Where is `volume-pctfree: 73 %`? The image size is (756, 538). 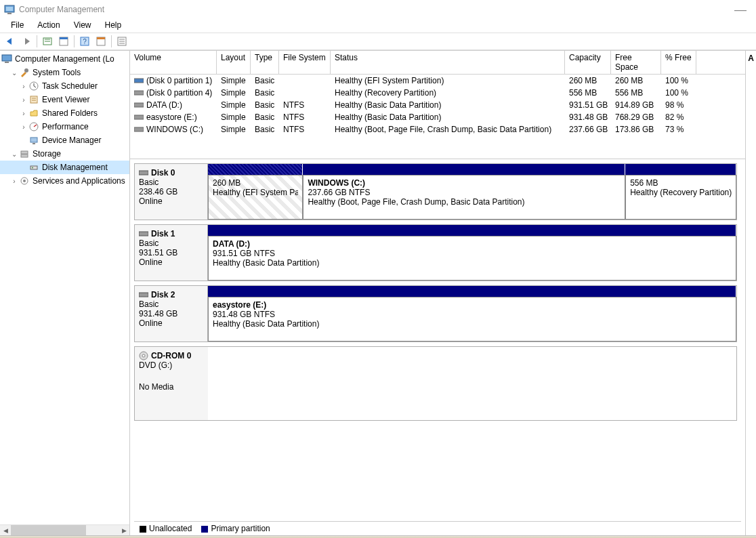 volume-pctfree: 73 % is located at coordinates (679, 129).